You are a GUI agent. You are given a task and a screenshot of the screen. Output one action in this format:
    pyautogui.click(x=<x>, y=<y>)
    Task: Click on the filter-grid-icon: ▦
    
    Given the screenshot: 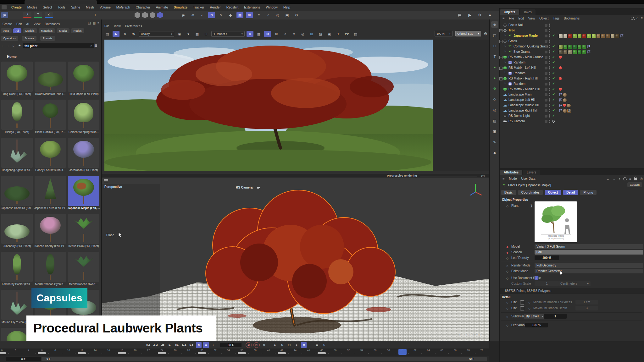 What is the action you would take?
    pyautogui.click(x=96, y=45)
    